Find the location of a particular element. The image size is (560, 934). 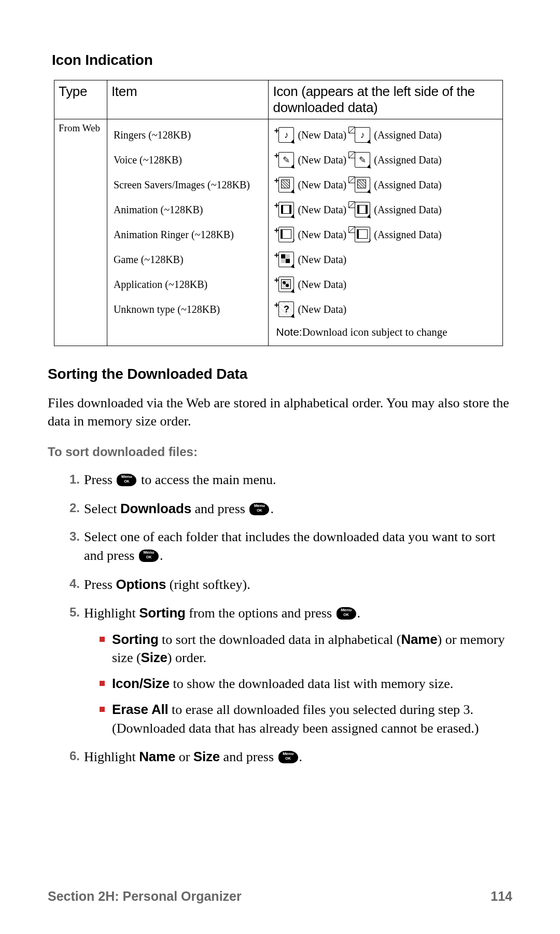

note-label: Note: is located at coordinates (289, 332).